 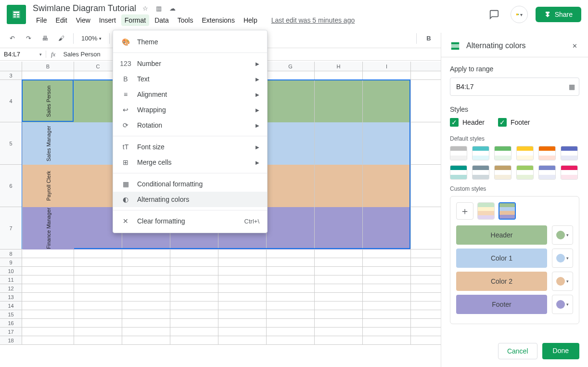 I want to click on cell-F9, so click(x=243, y=262).